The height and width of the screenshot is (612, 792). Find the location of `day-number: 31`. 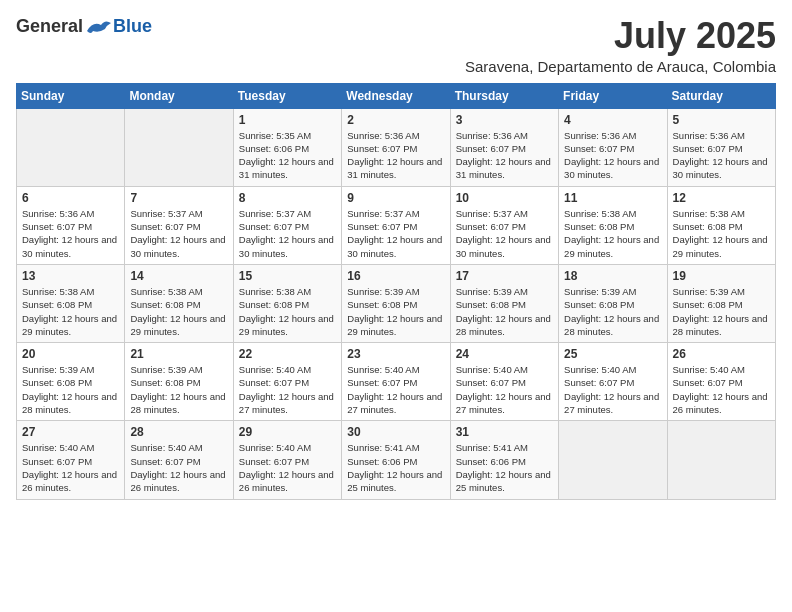

day-number: 31 is located at coordinates (504, 432).